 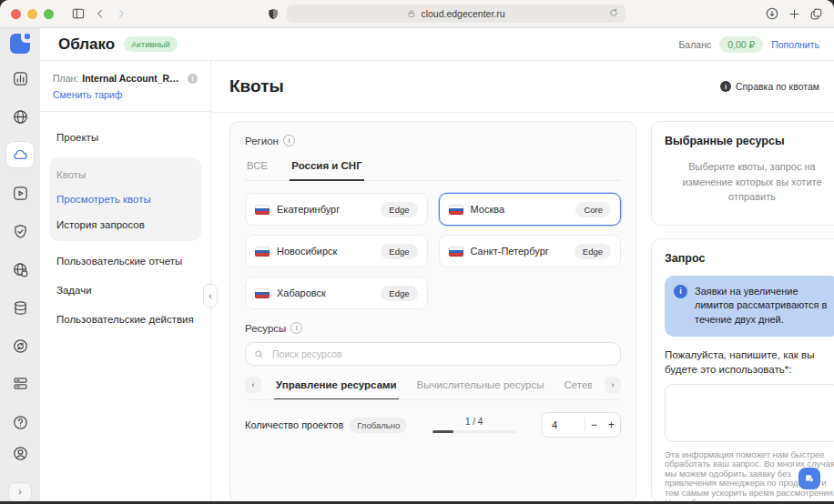 What do you see at coordinates (530, 209) in the screenshot?
I see `region-tile-moscow: Москва Core` at bounding box center [530, 209].